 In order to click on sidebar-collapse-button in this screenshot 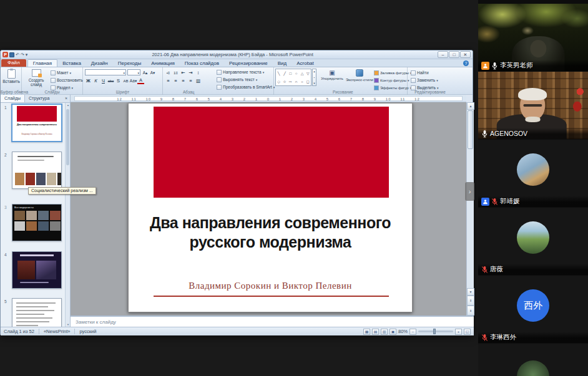, I will do `click(469, 191)`.